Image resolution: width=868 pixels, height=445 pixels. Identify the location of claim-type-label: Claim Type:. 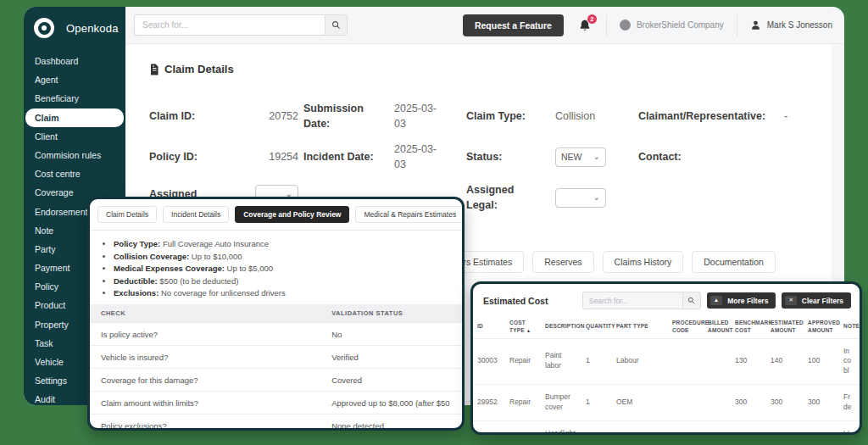
(510, 116).